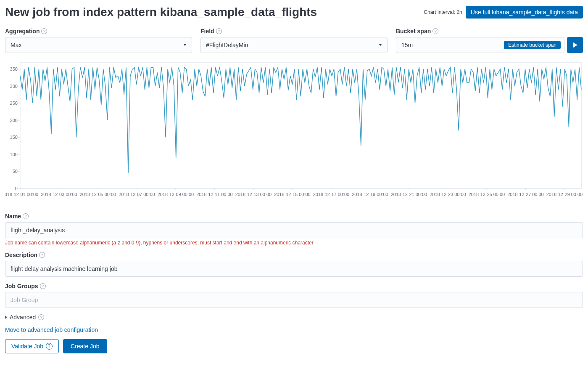  I want to click on description-label: Description ?, so click(294, 255).